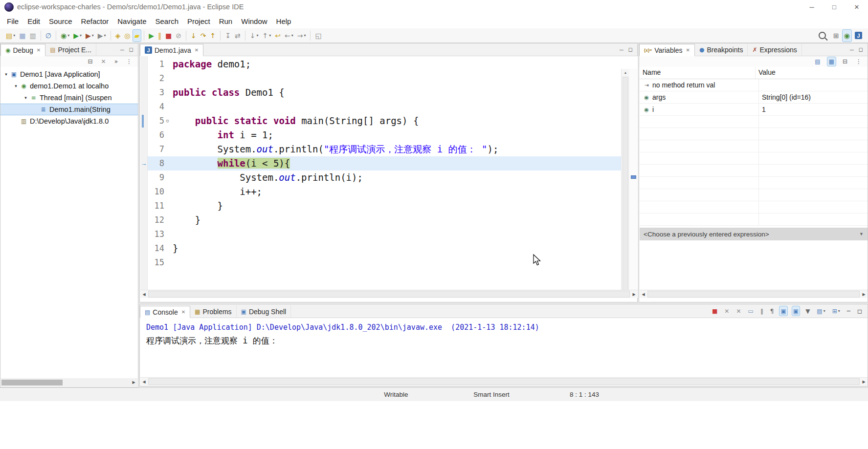  I want to click on line-number: 10, so click(156, 192).